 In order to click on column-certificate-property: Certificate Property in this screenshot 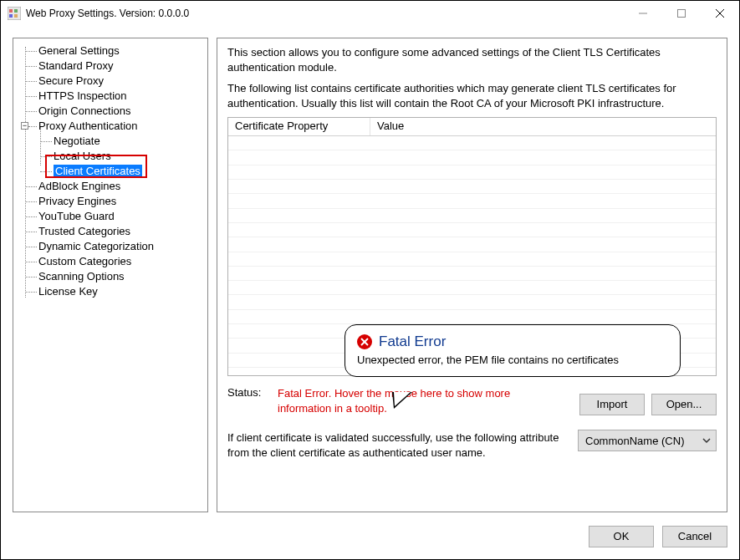, I will do `click(299, 127)`.